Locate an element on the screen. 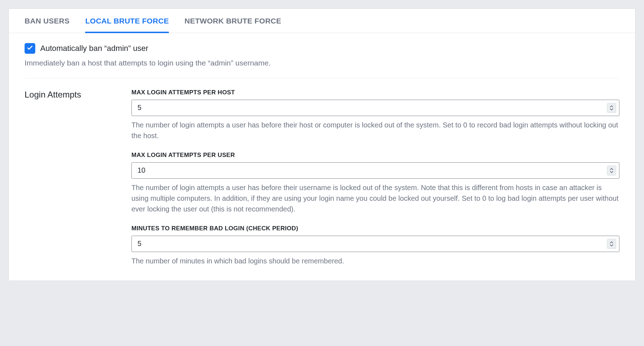 Image resolution: width=644 pixels, height=346 pixels. field-description: The number of minutes in which bad login… is located at coordinates (375, 261).